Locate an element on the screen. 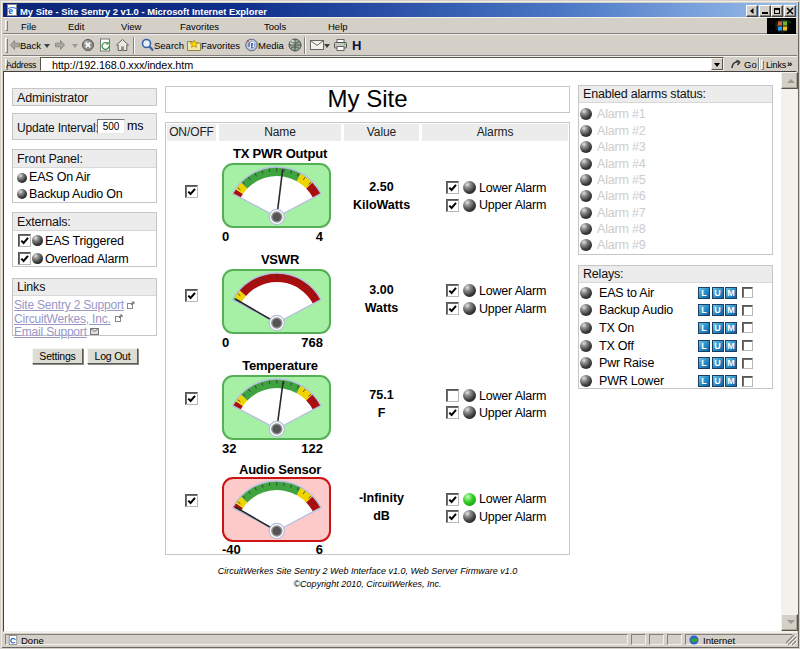 The image size is (800, 649). svg-text: e is located at coordinates (10, 10).